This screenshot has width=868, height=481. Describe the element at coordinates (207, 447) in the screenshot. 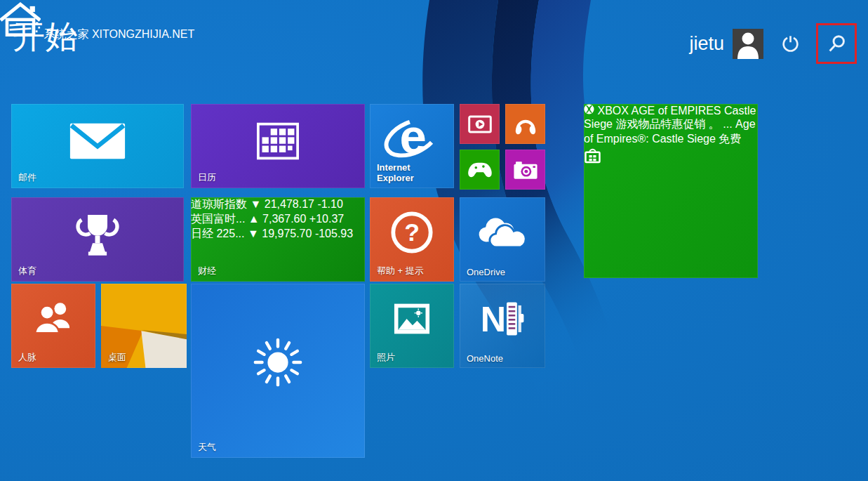

I see `tile-label: 天气` at that location.